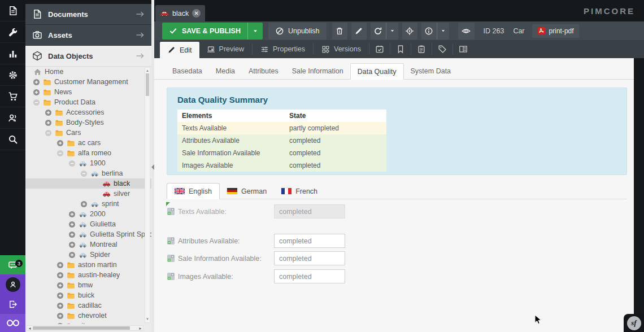 Image resolution: width=644 pixels, height=332 pixels. Describe the element at coordinates (225, 49) in the screenshot. I see `view-tab-preview: Preview` at that location.